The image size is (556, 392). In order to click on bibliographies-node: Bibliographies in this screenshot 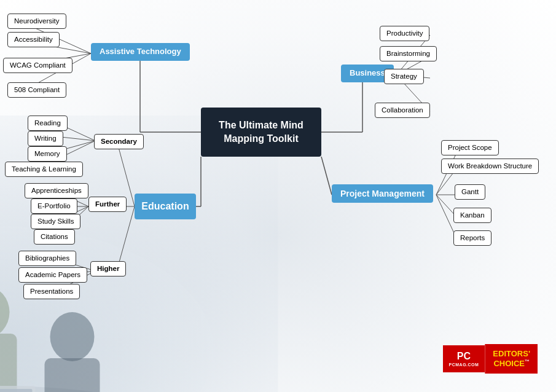, I will do `click(47, 258)`.